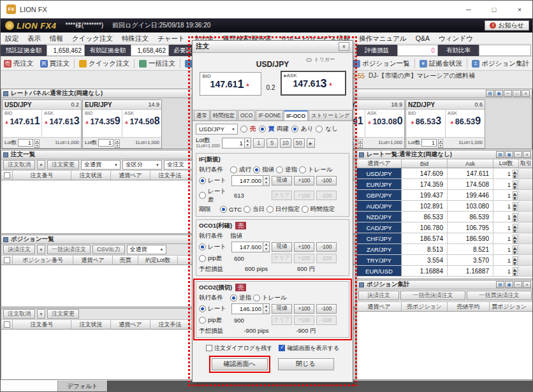  What do you see at coordinates (471, 249) in the screenshot?
I see `ask-cell: 8.521` at bounding box center [471, 249].